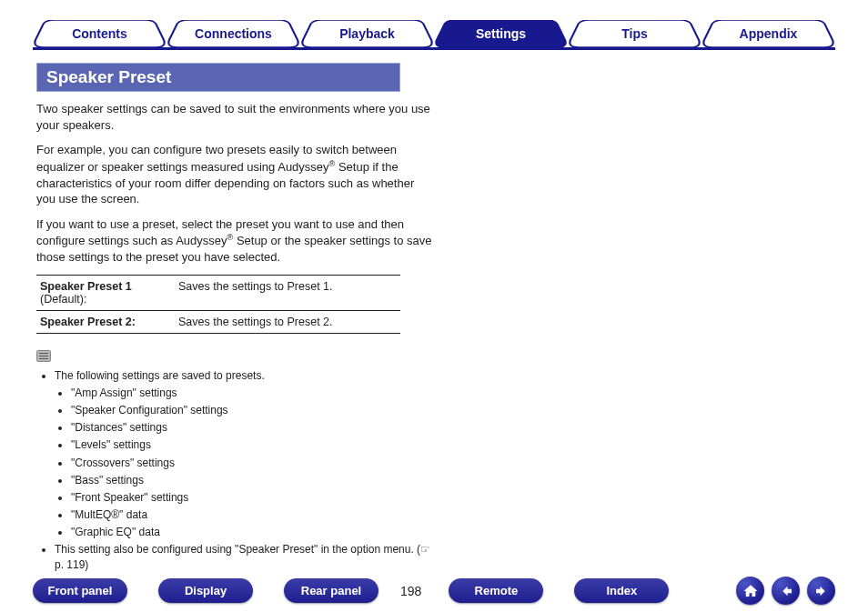 Image resolution: width=868 pixels, height=612 pixels. Describe the element at coordinates (251, 463) in the screenshot. I see `list-item: "Crossovers" settings` at that location.